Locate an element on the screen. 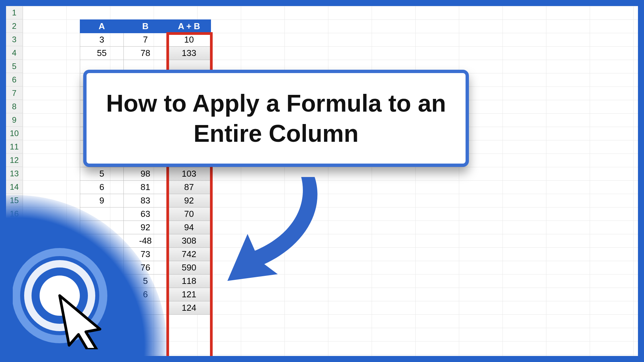 The image size is (644, 362). table-row: 98392 is located at coordinates (146, 201).